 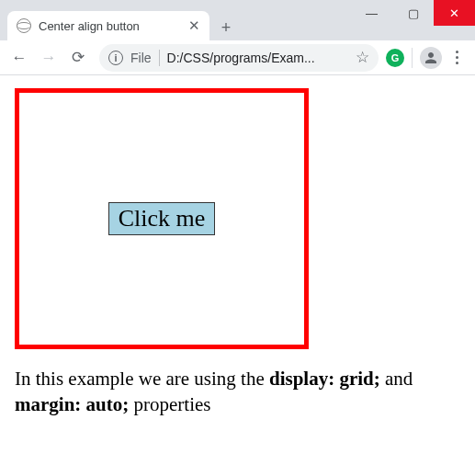 What do you see at coordinates (116, 58) in the screenshot?
I see `site-info-icon: i` at bounding box center [116, 58].